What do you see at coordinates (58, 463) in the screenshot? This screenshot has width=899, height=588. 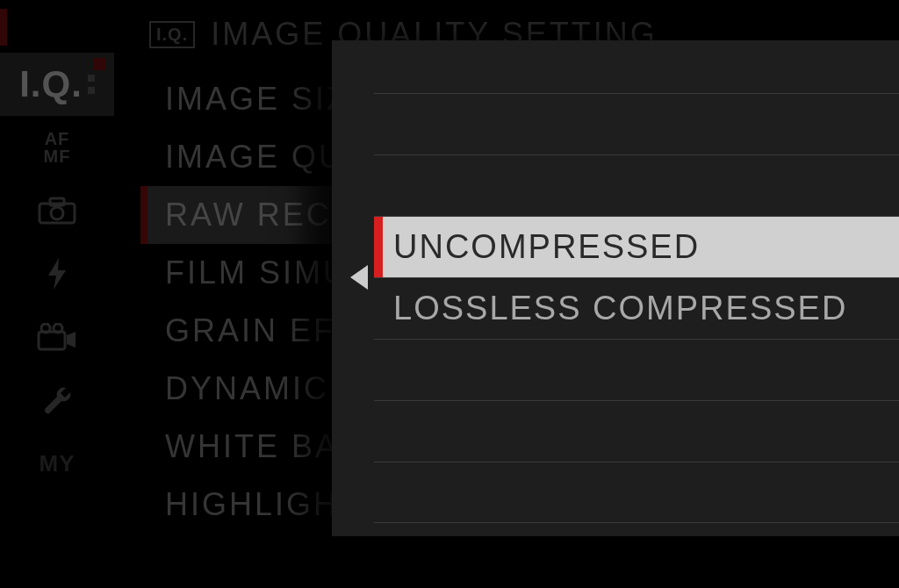 I see `my-label: MY` at bounding box center [58, 463].